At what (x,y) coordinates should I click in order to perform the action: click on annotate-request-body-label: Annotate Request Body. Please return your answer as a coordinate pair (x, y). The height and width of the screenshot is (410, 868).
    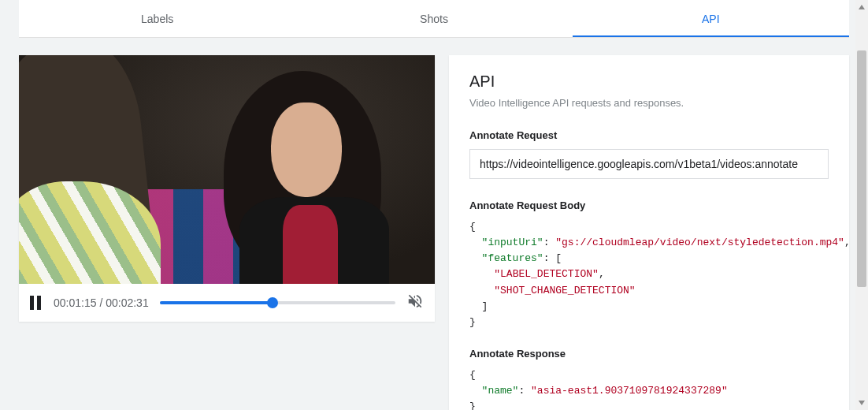
    Looking at the image, I should click on (649, 205).